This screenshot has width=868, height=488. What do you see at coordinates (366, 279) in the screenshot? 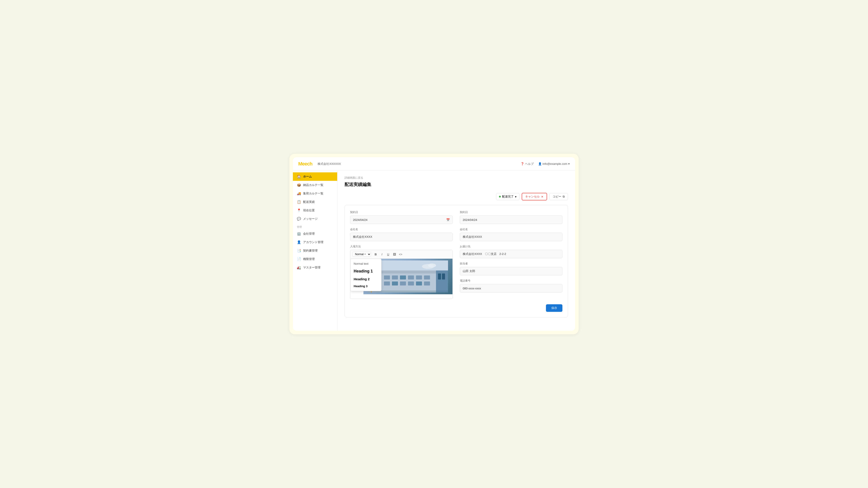
I see `dropdown-h2: Heading 2` at bounding box center [366, 279].